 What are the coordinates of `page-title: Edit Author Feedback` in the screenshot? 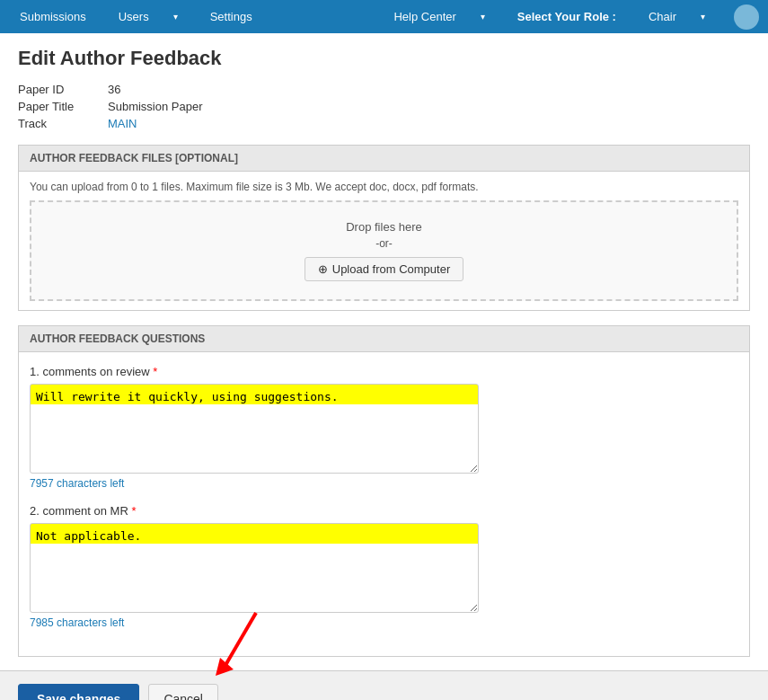 It's located at (384, 58).